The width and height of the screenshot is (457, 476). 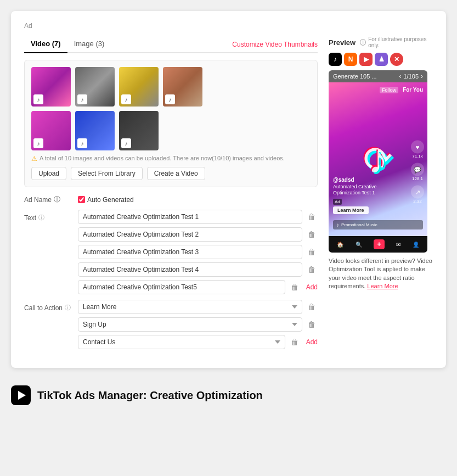 I want to click on auto-generated-checkbox-label: Auto Generated, so click(x=106, y=200).